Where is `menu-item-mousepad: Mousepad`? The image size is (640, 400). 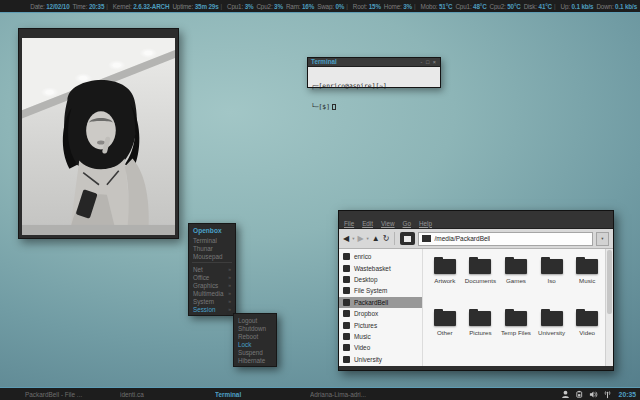 menu-item-mousepad: Mousepad is located at coordinates (212, 256).